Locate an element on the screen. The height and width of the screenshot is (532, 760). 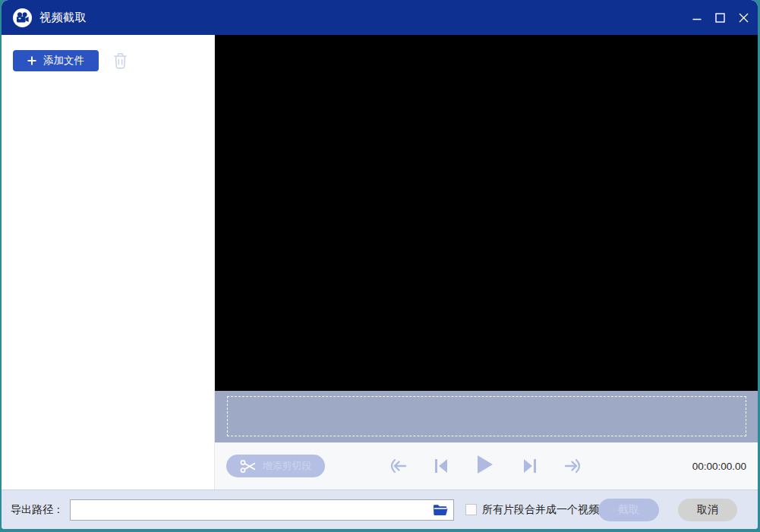
minimize-button is located at coordinates (697, 17).